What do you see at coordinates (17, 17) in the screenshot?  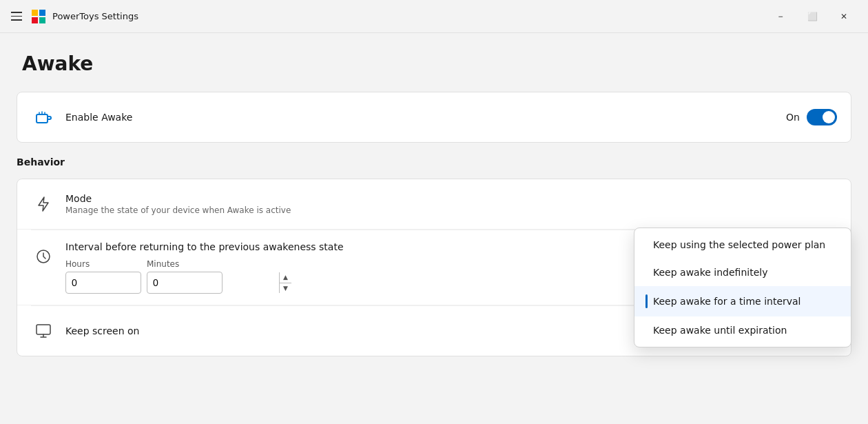 I see `hamburger-icon` at bounding box center [17, 17].